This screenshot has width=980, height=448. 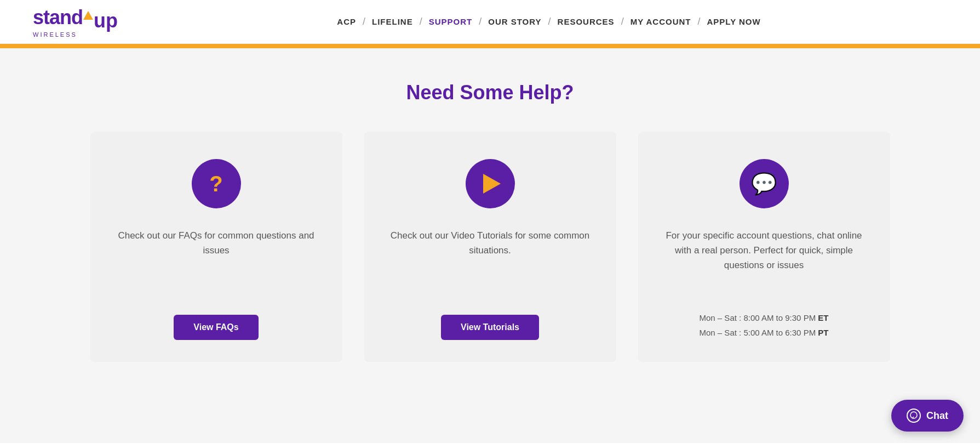 What do you see at coordinates (216, 327) in the screenshot?
I see `view-faqs-button: View FAQs` at bounding box center [216, 327].